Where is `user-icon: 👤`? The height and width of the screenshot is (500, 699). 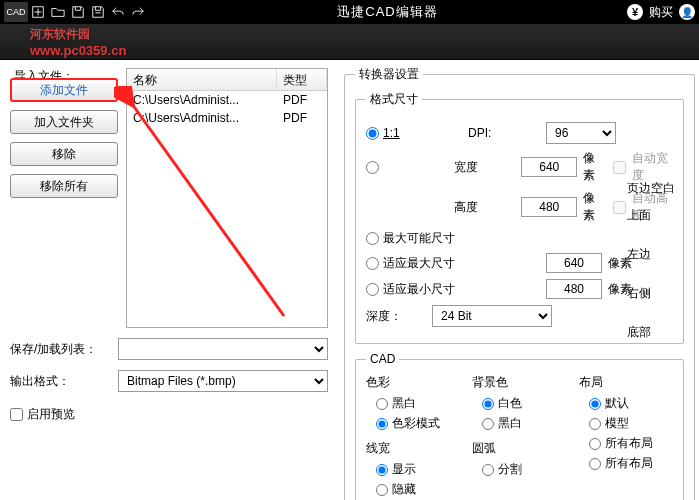 user-icon: 👤 is located at coordinates (687, 12).